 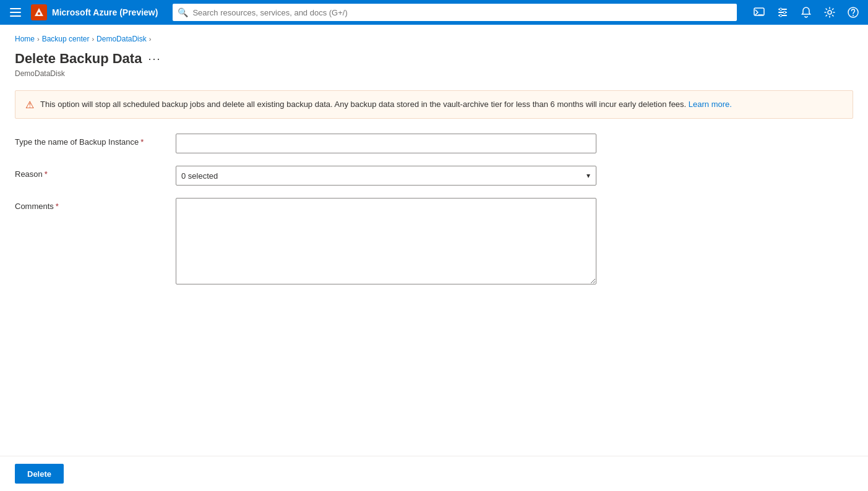 What do you see at coordinates (806, 12) in the screenshot?
I see `notifications-button` at bounding box center [806, 12].